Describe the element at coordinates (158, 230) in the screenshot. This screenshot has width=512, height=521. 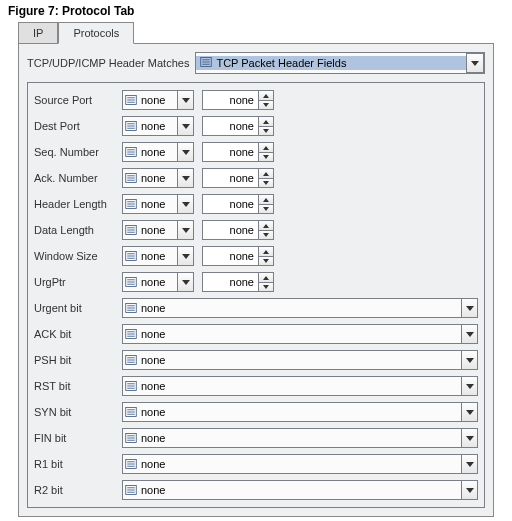
I see `data-length-op-select: none` at that location.